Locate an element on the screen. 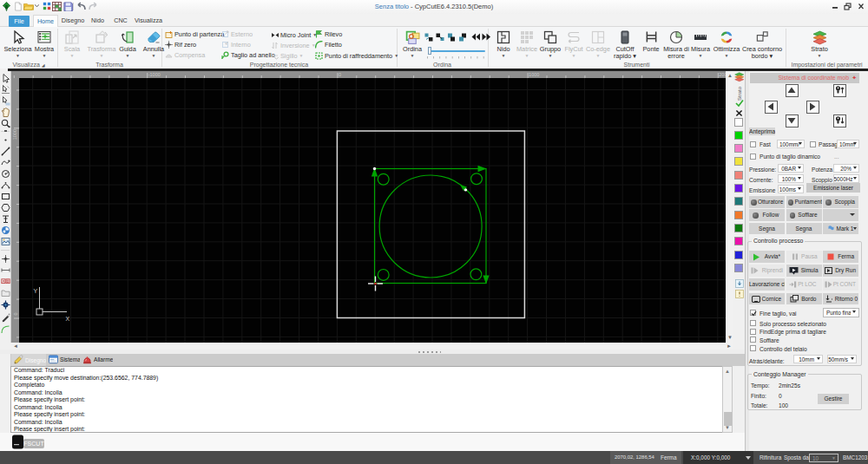 The height and width of the screenshot is (464, 868). select-box-icon is located at coordinates (5, 90).